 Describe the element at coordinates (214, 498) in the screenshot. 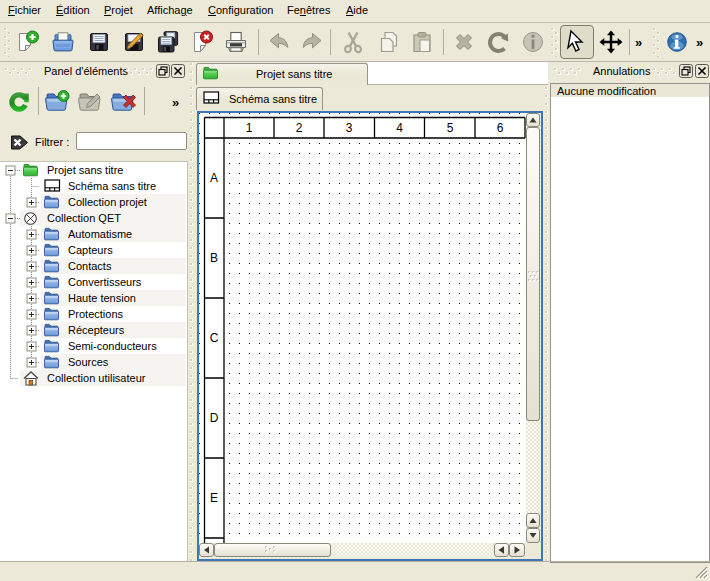

I see `svg-text: E` at that location.